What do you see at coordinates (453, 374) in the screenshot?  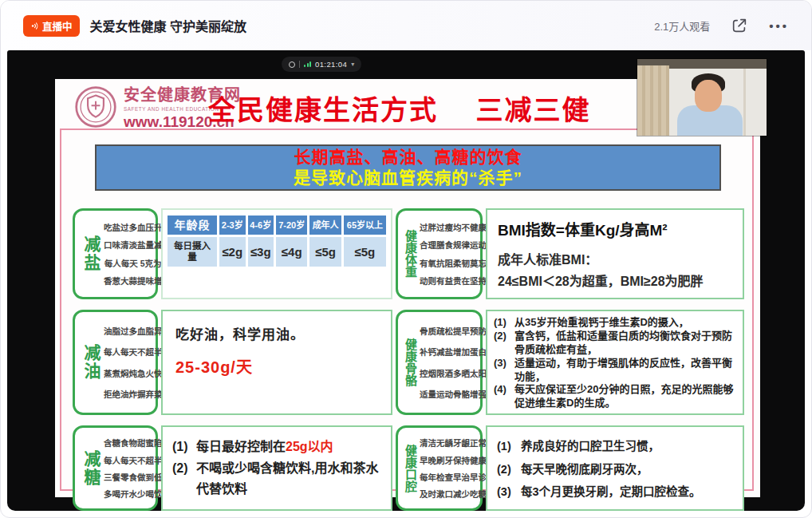 I see `bone-line: 控烟限酒多晒太阳` at bounding box center [453, 374].